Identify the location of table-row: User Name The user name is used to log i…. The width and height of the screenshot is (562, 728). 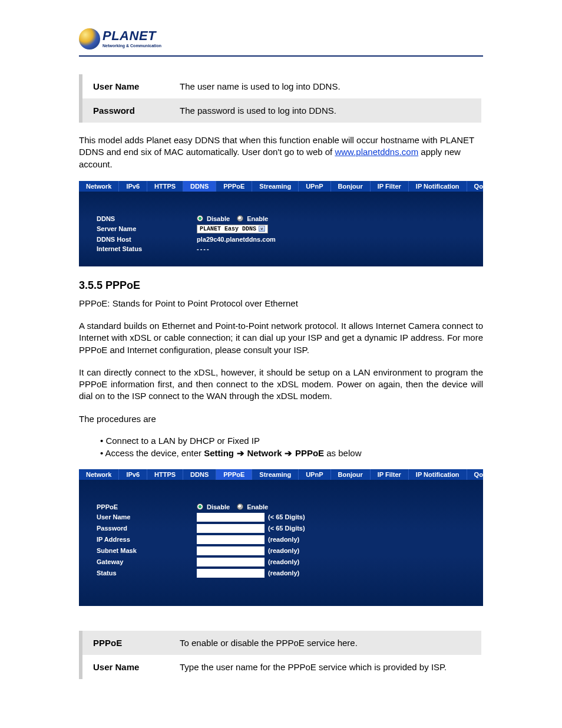
(281, 86).